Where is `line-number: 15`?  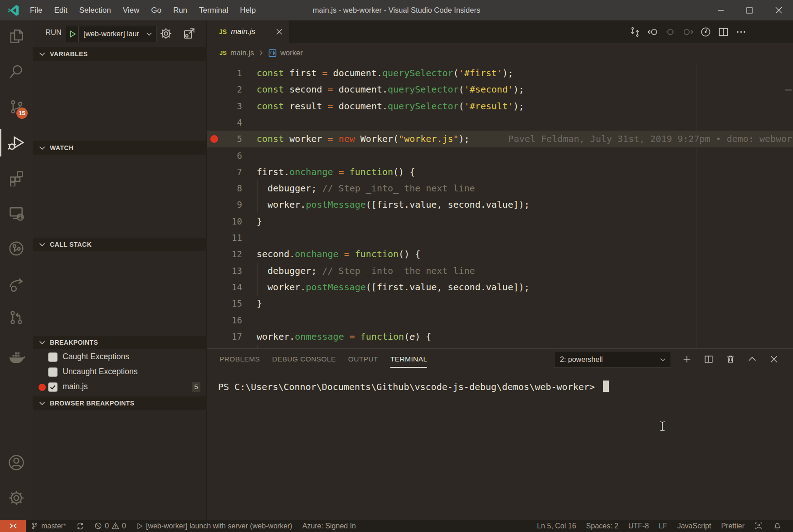
line-number: 15 is located at coordinates (224, 304).